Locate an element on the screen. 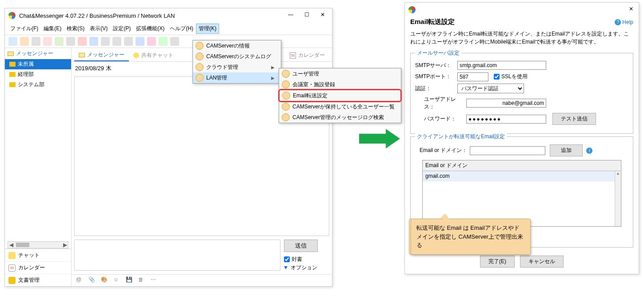 Image resolution: width=644 pixels, height=296 pixels. test-send-button: テスト送信 is located at coordinates (574, 119).